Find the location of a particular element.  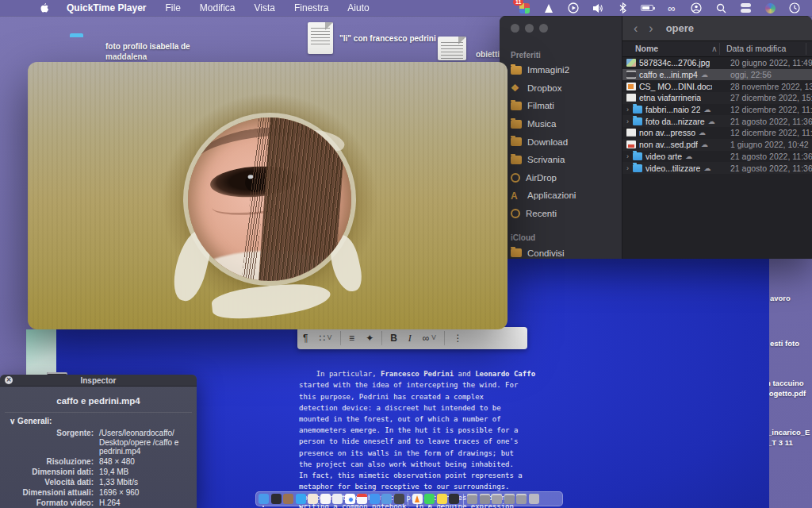

desktop-icon-doc-obiettivi is located at coordinates (452, 48).